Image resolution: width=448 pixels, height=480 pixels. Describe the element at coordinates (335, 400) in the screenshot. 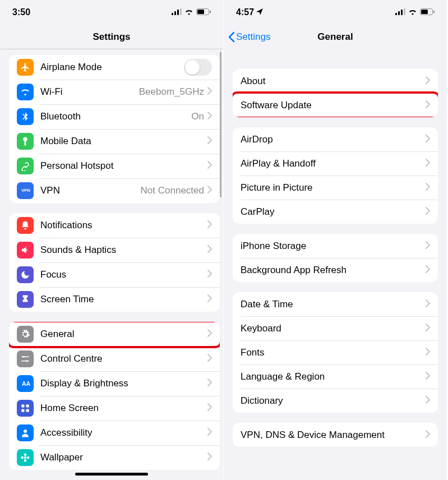

I see `row-dictionary: Dictionary` at that location.